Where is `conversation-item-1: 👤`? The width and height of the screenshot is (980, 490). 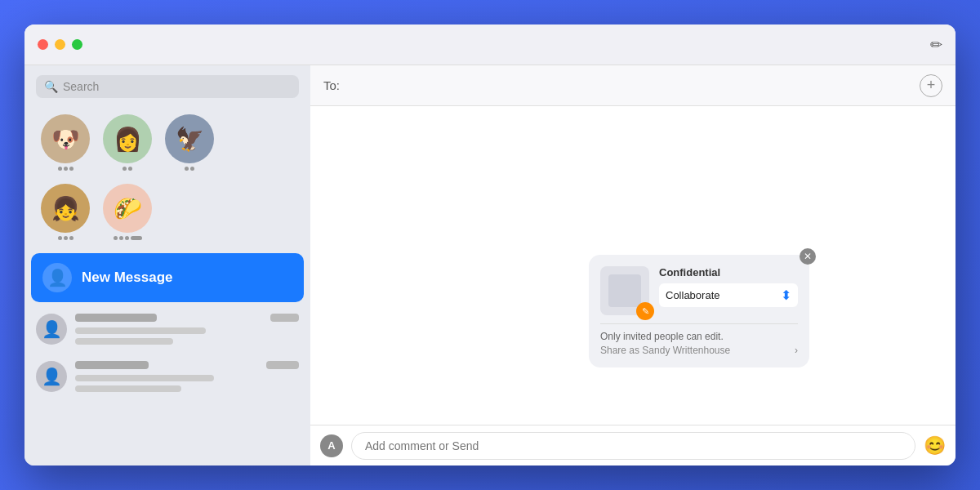 conversation-item-1: 👤 is located at coordinates (167, 329).